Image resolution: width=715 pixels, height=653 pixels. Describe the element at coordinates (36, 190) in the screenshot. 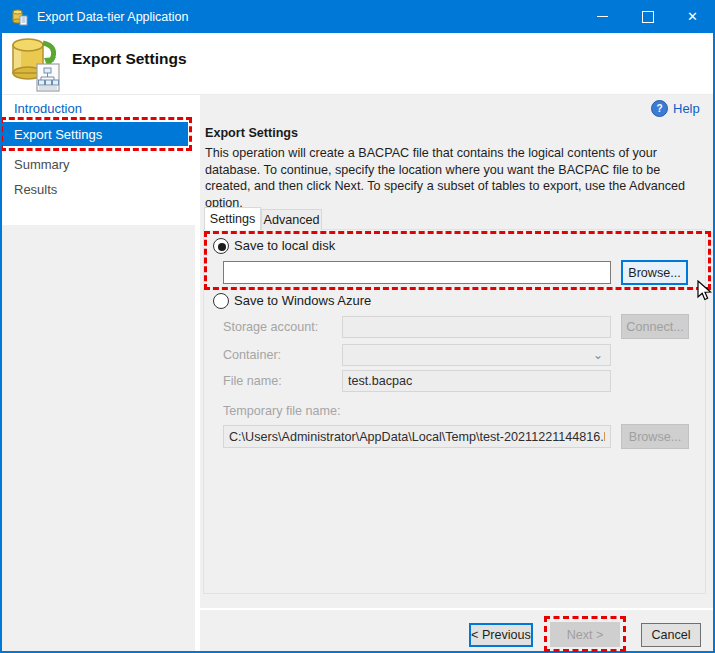

I see `sidebar-item-results: Results` at that location.